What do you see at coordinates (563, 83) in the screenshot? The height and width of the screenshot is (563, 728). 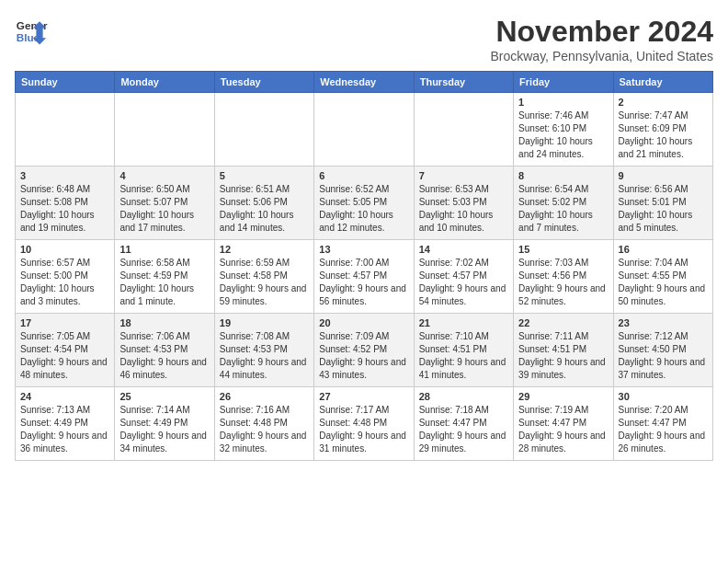 I see `day-of-week-header: Friday` at bounding box center [563, 83].